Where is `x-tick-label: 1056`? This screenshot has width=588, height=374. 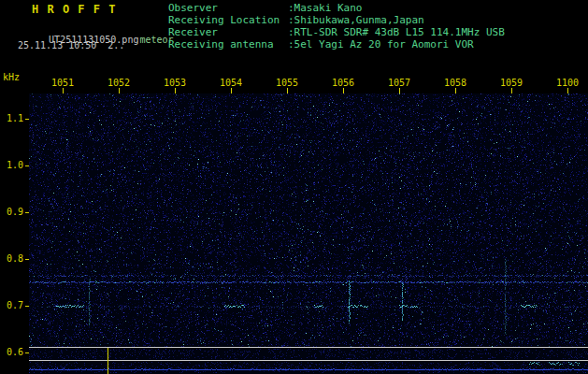 x-tick-label: 1056 is located at coordinates (343, 82).